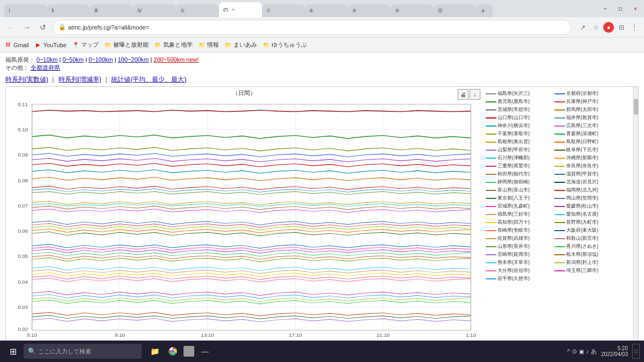  I want to click on taskbar-search: 🔍 ここに入力して検索, so click(83, 351).